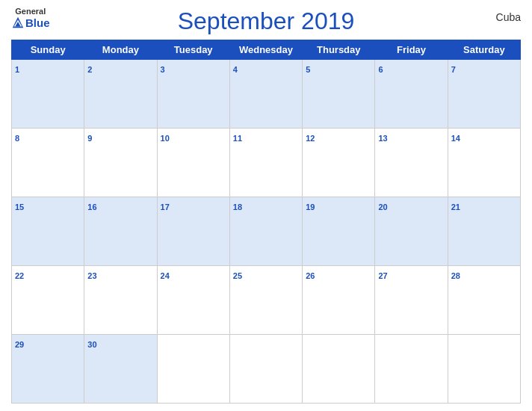 The width and height of the screenshot is (532, 411). I want to click on calendar-cell: 18, so click(266, 232).